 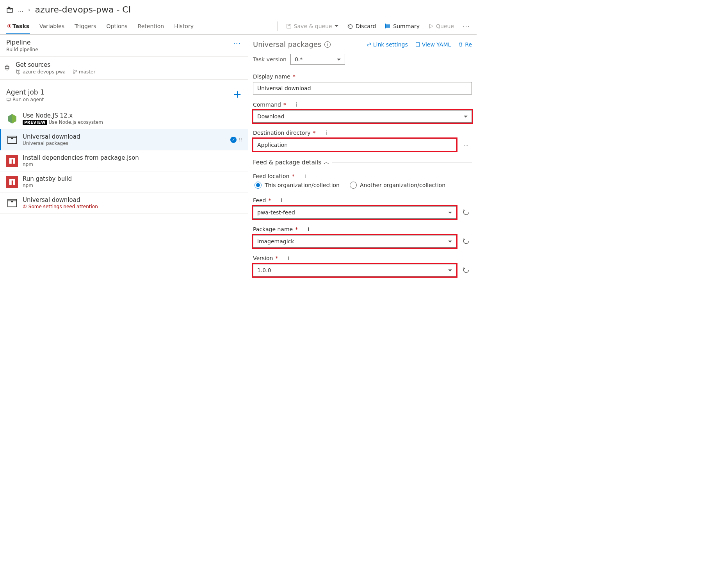 What do you see at coordinates (87, 72) in the screenshot?
I see `branch-name: master` at bounding box center [87, 72].